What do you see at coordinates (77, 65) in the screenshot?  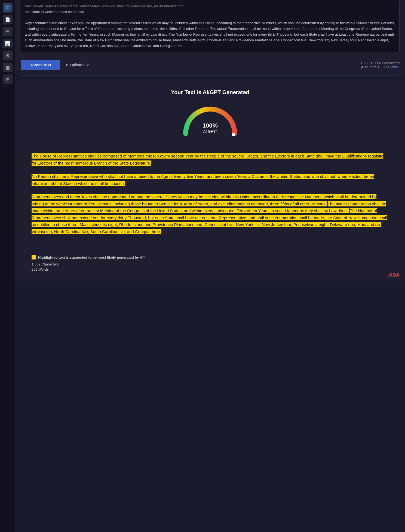 I see `upload-file-button: ⬆ Upload File` at bounding box center [77, 65].